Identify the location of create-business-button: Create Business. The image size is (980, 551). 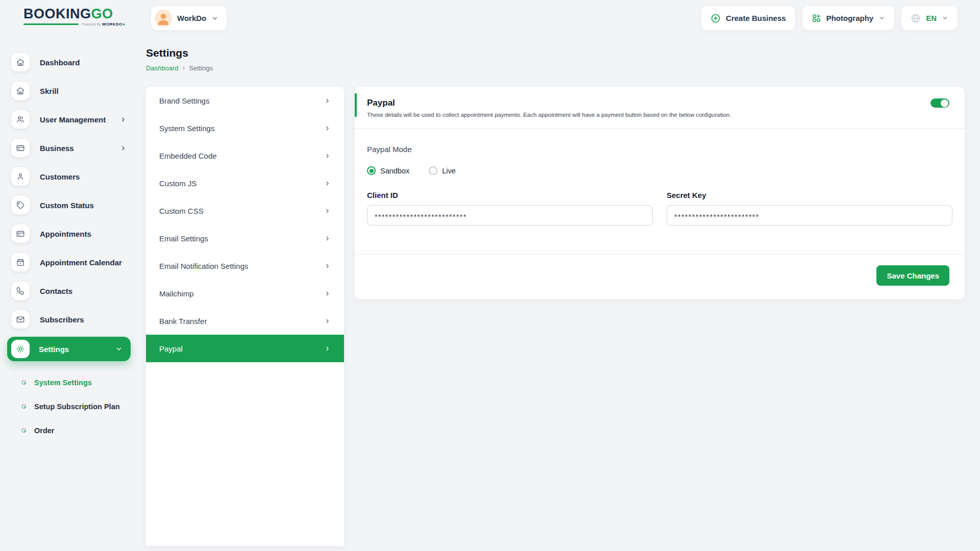
(748, 18).